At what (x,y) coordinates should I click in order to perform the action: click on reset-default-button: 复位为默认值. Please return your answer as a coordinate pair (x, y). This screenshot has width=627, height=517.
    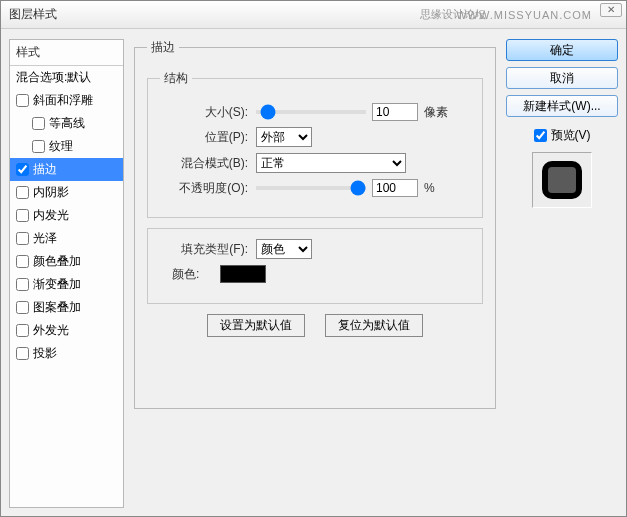
    Looking at the image, I should click on (374, 326).